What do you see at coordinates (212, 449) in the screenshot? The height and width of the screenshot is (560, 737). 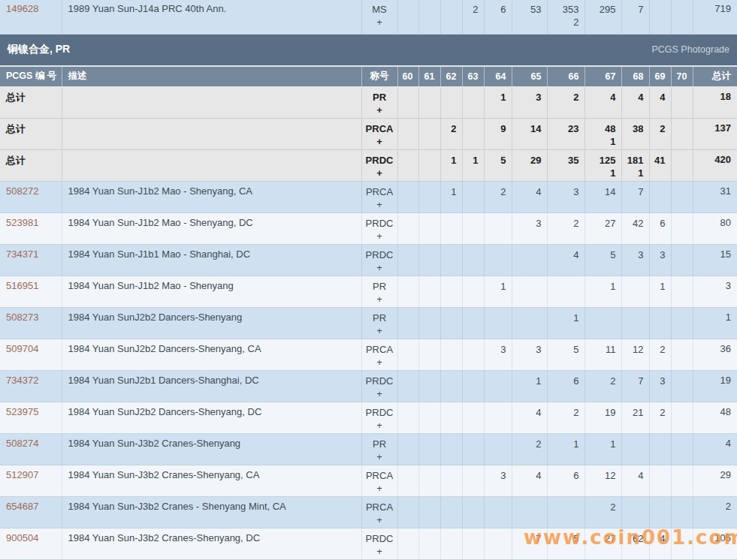 I see `coin-description: 1984 Yuan Sun-J3b2 Cranes-Shenyang` at bounding box center [212, 449].